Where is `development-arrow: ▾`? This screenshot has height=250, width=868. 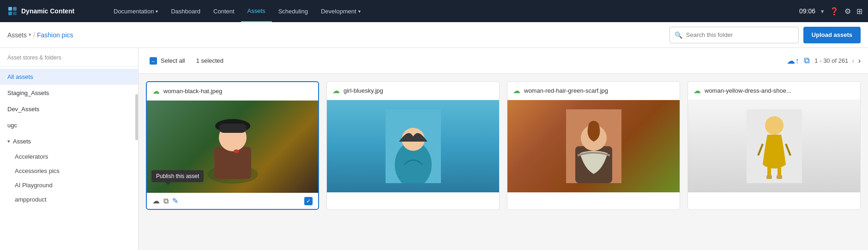
development-arrow: ▾ is located at coordinates (359, 11).